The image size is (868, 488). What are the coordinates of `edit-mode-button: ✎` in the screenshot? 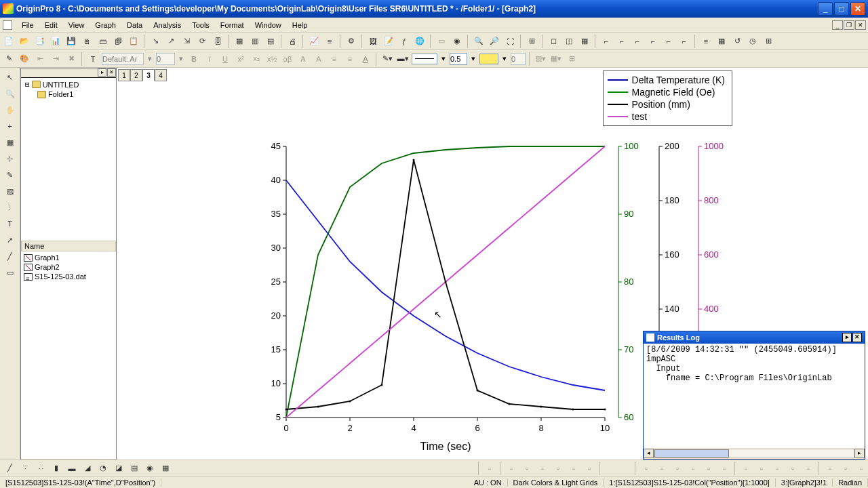 It's located at (9, 59).